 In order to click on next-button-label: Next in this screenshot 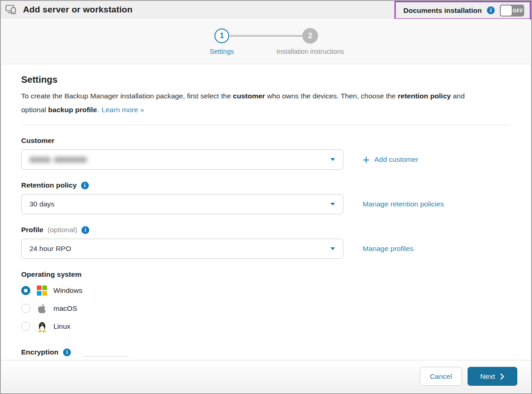, I will do `click(488, 377)`.